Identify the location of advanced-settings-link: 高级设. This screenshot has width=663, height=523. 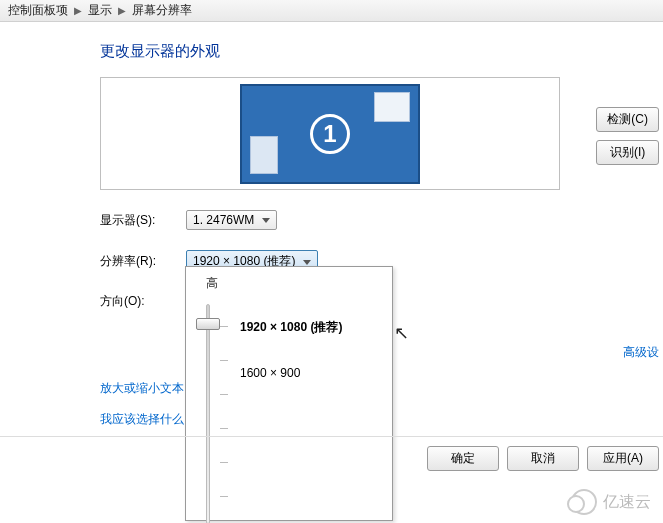
(641, 352).